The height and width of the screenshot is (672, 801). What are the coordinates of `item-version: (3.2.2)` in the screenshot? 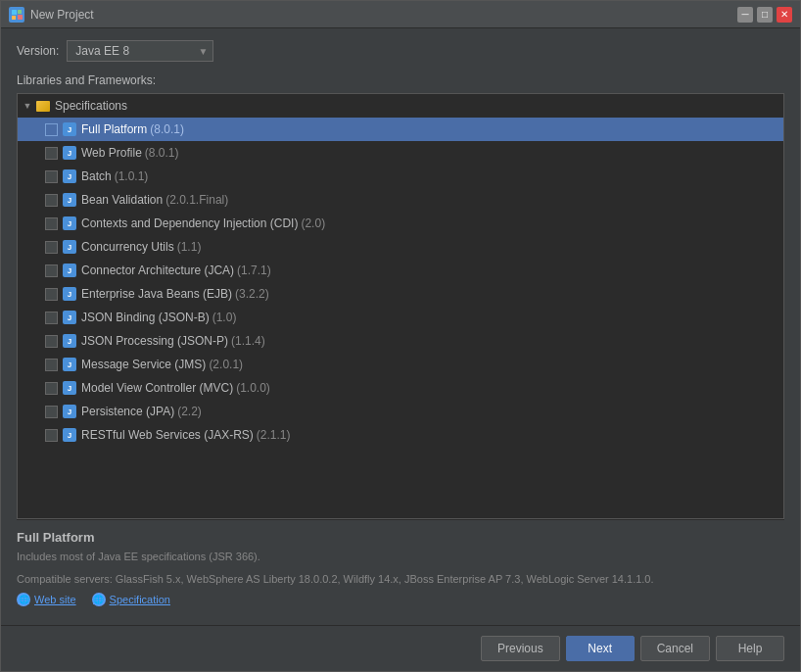 It's located at (253, 294).